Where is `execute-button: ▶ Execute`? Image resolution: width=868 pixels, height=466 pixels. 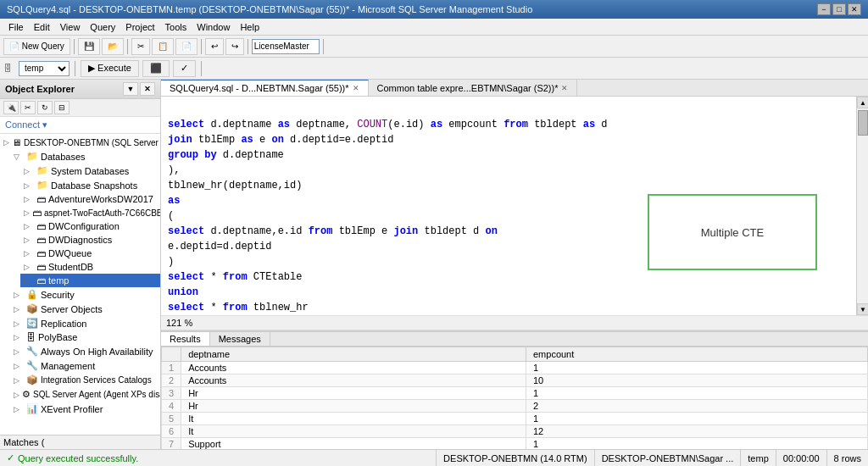
execute-button: ▶ Execute is located at coordinates (110, 69).